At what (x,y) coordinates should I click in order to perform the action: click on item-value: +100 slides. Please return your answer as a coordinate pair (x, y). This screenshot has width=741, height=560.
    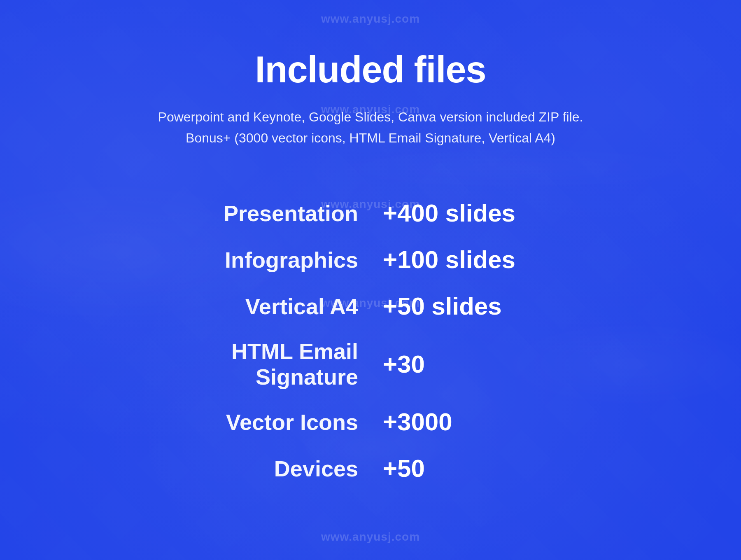
    Looking at the image, I should click on (457, 259).